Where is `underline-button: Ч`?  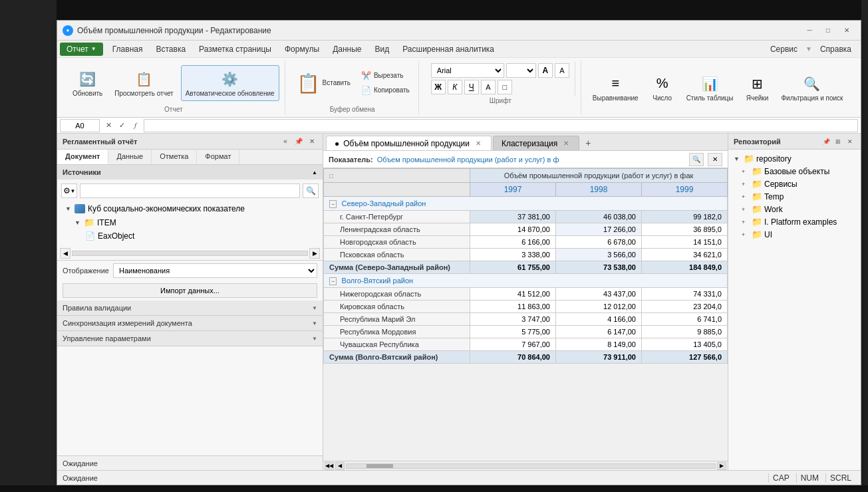
underline-button: Ч is located at coordinates (472, 87).